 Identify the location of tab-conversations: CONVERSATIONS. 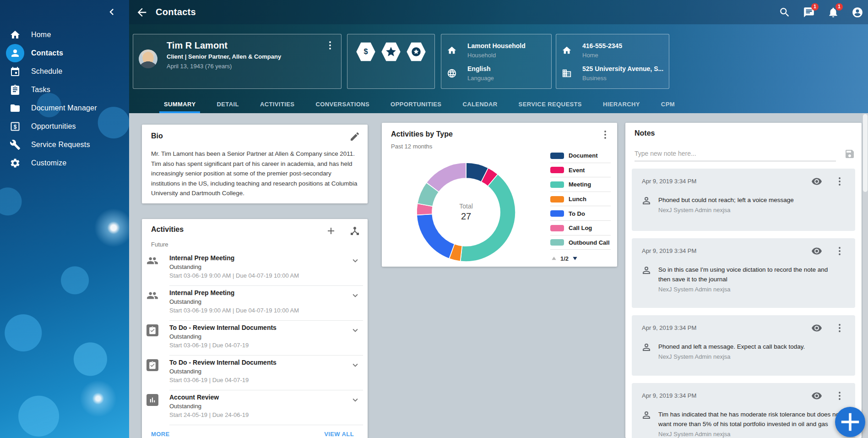
(342, 104).